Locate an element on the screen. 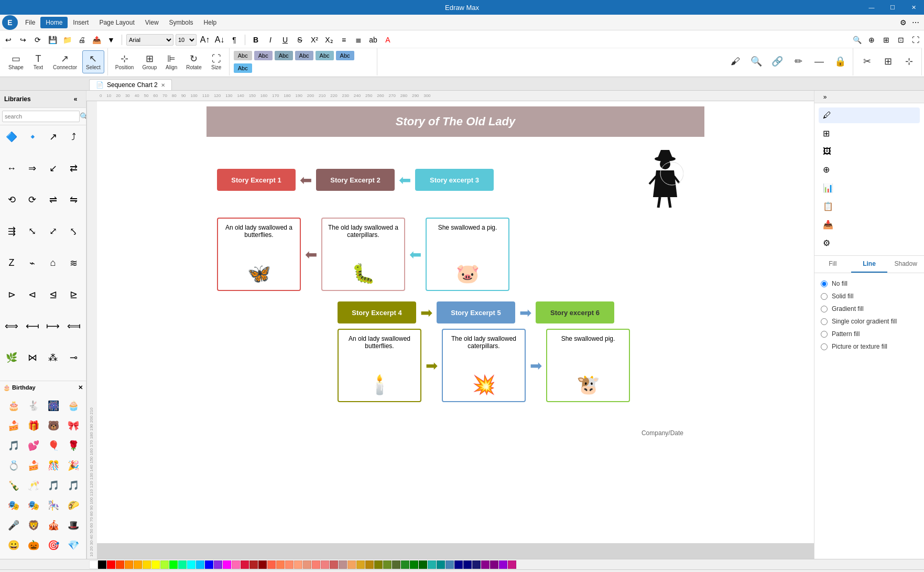 The width and height of the screenshot is (924, 572). nav-shuffle-btn: ⚙ is located at coordinates (869, 243).